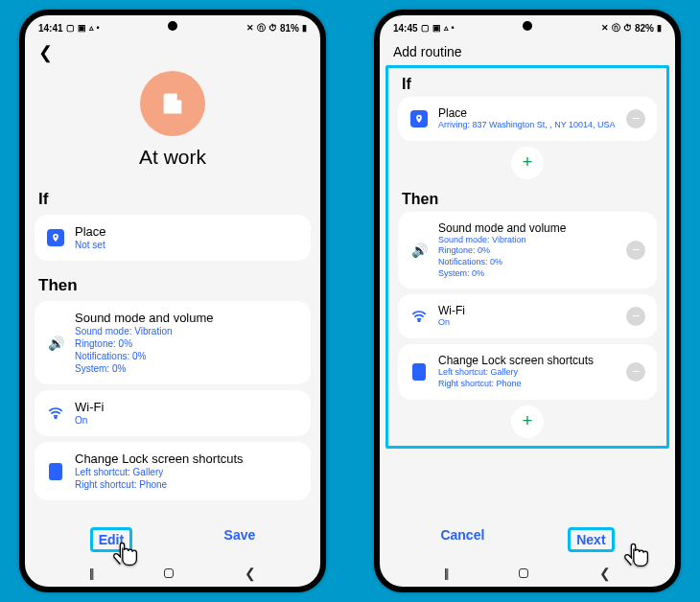  What do you see at coordinates (406, 29) in the screenshot?
I see `status-time: 14:45` at bounding box center [406, 29].